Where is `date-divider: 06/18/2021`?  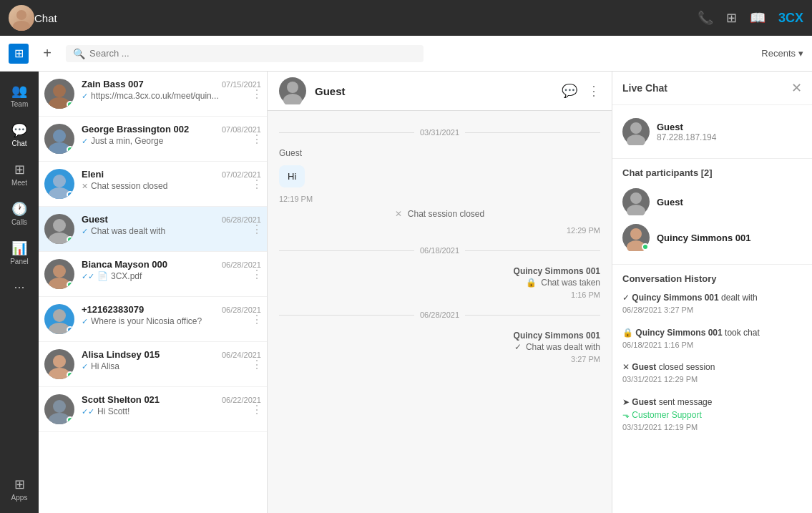 date-divider: 06/18/2021 is located at coordinates (439, 250).